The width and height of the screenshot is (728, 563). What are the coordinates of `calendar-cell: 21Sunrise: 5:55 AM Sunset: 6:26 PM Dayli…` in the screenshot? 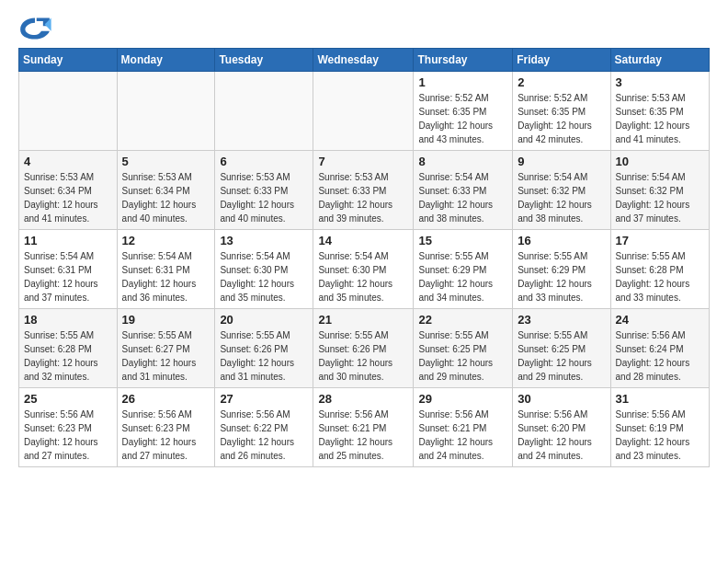 It's located at (364, 349).